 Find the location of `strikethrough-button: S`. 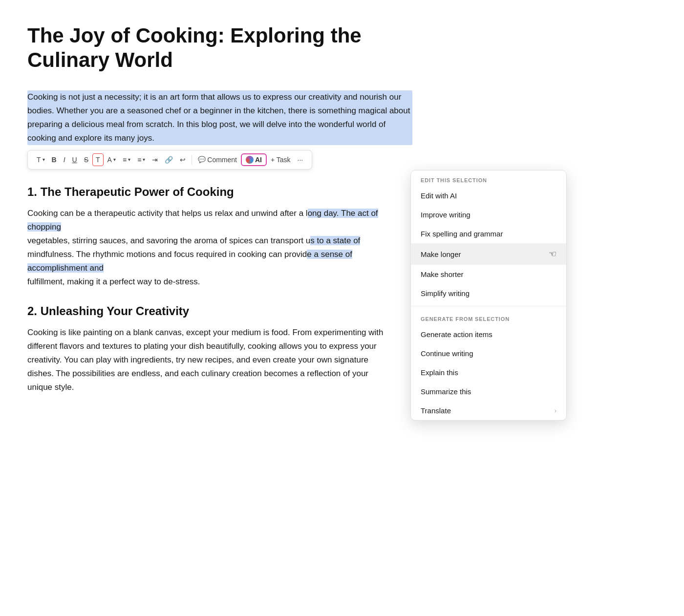

strikethrough-button: S is located at coordinates (86, 160).